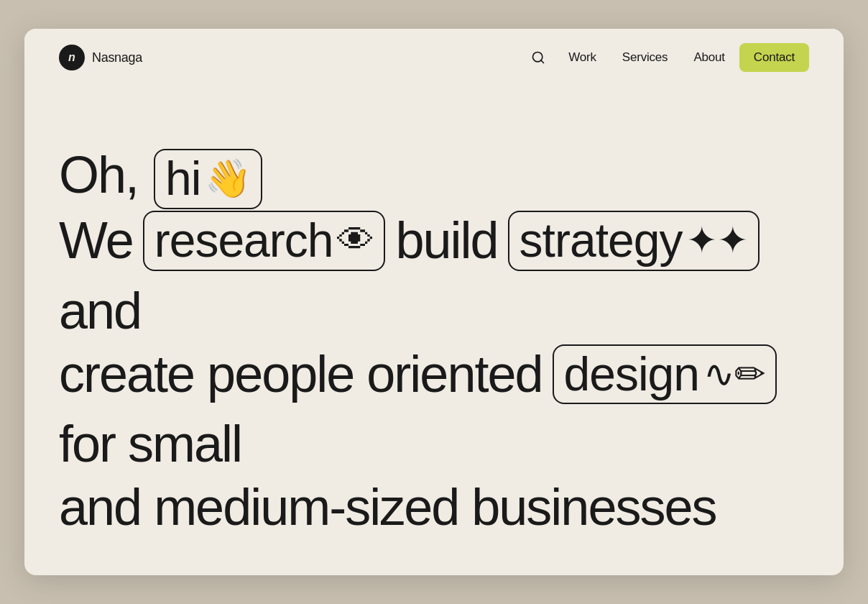 This screenshot has width=868, height=604. What do you see at coordinates (632, 375) in the screenshot?
I see `badge-design-text: design` at bounding box center [632, 375].